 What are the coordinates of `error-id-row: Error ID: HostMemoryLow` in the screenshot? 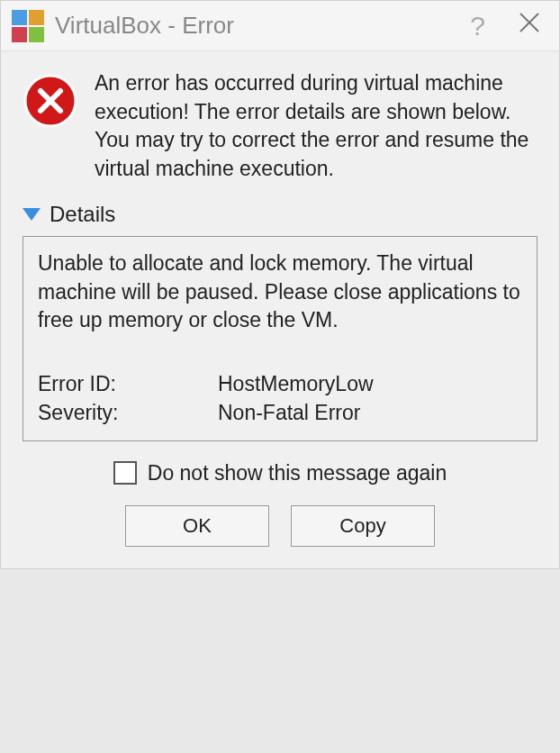 It's located at (280, 384).